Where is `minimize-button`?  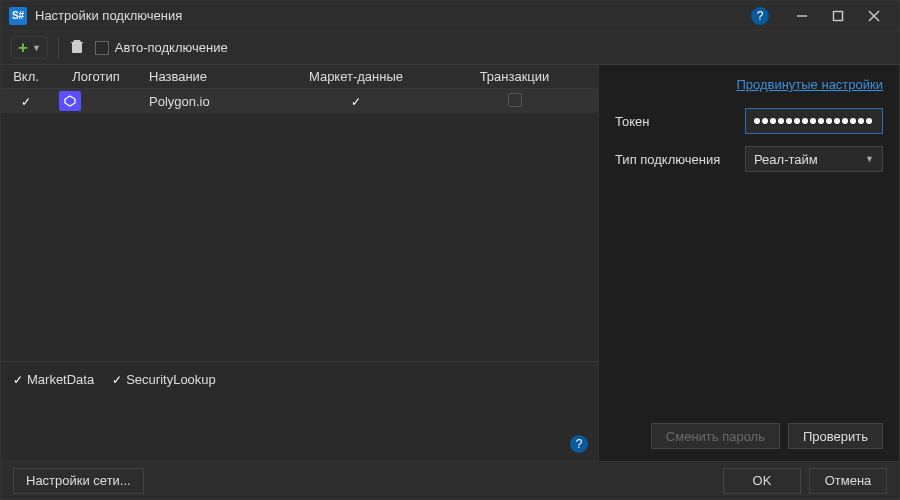
minimize-button is located at coordinates (802, 16).